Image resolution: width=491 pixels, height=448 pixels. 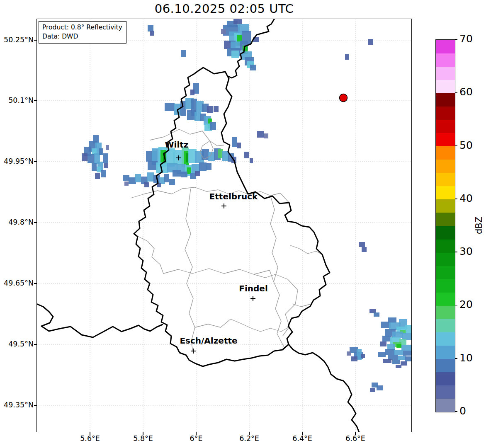 I want to click on colorbar, so click(x=445, y=226).